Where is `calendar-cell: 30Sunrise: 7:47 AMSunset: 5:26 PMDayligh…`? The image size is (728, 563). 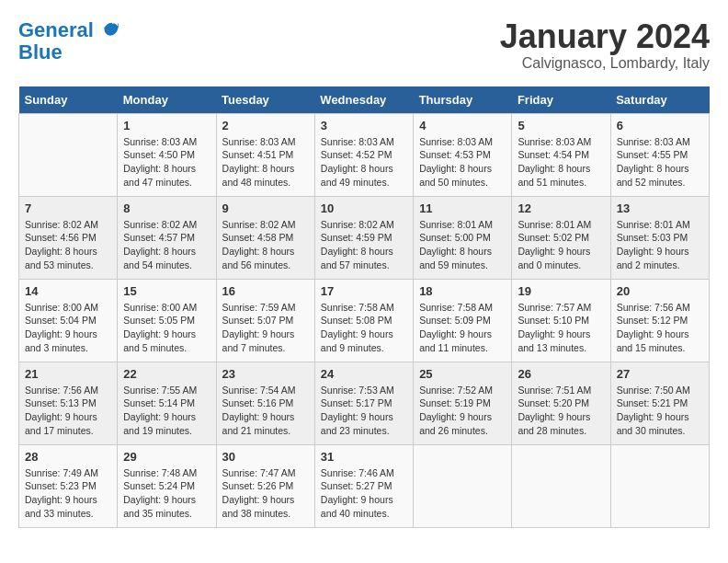 calendar-cell: 30Sunrise: 7:47 AMSunset: 5:26 PMDayligh… is located at coordinates (265, 486).